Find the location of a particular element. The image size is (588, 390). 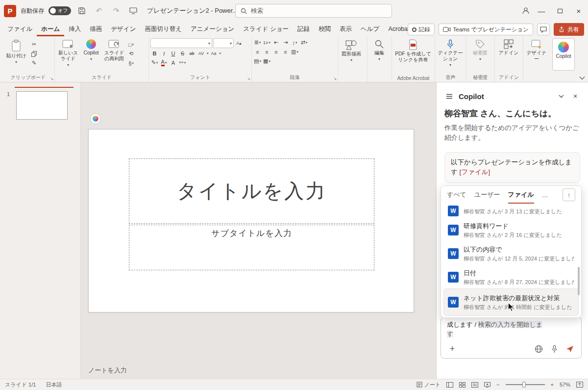

collapse-ribbon-icon is located at coordinates (582, 78).